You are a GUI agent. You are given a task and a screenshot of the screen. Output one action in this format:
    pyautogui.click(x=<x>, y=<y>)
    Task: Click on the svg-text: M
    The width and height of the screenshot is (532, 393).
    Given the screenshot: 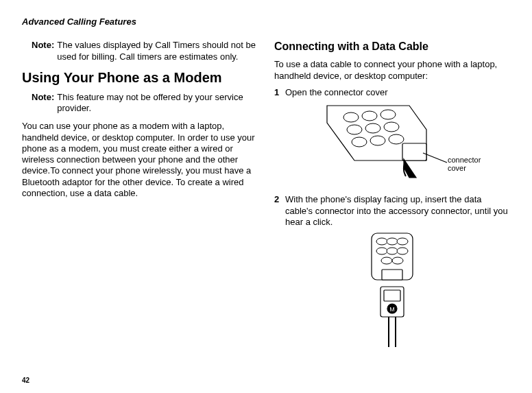 What is the action you would take?
    pyautogui.click(x=392, y=309)
    